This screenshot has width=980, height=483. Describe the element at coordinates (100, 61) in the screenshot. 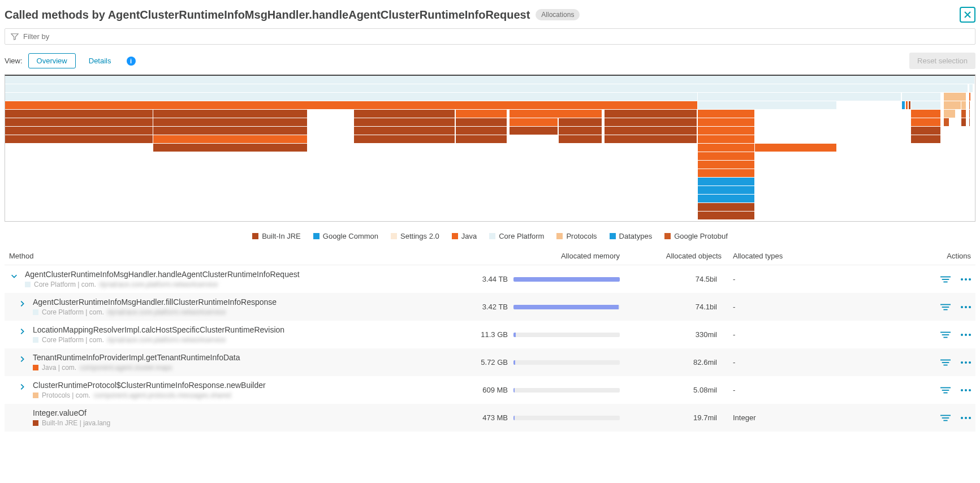

I see `tab-details: Details` at that location.